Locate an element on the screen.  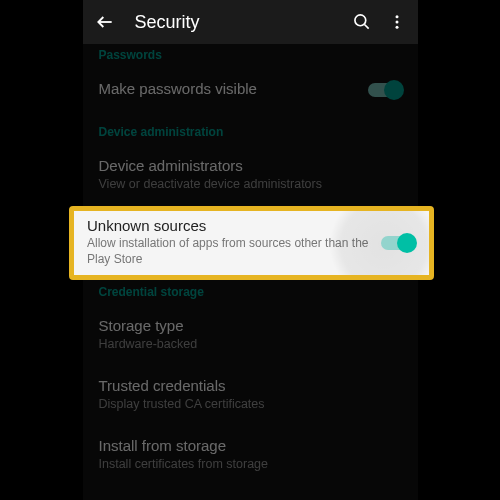
item-subtitle: Install certificates from storage is located at coordinates (246, 464).